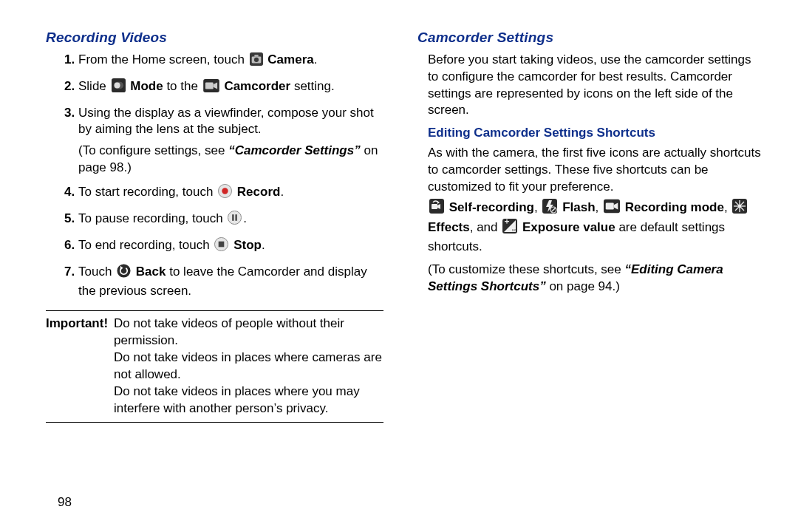  Describe the element at coordinates (257, 86) in the screenshot. I see `step-2-camcorder-label: Camcorder` at that location.